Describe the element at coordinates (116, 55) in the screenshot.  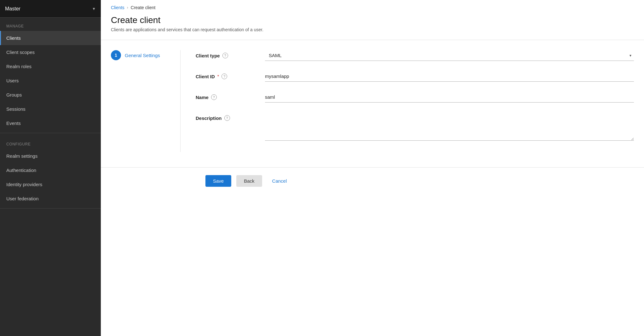
I see `step-1-badge: 1` at that location.